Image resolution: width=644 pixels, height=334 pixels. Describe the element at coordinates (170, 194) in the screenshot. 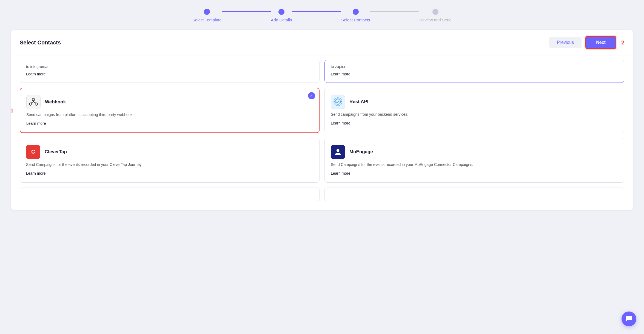

I see `bottom-partial-left` at that location.